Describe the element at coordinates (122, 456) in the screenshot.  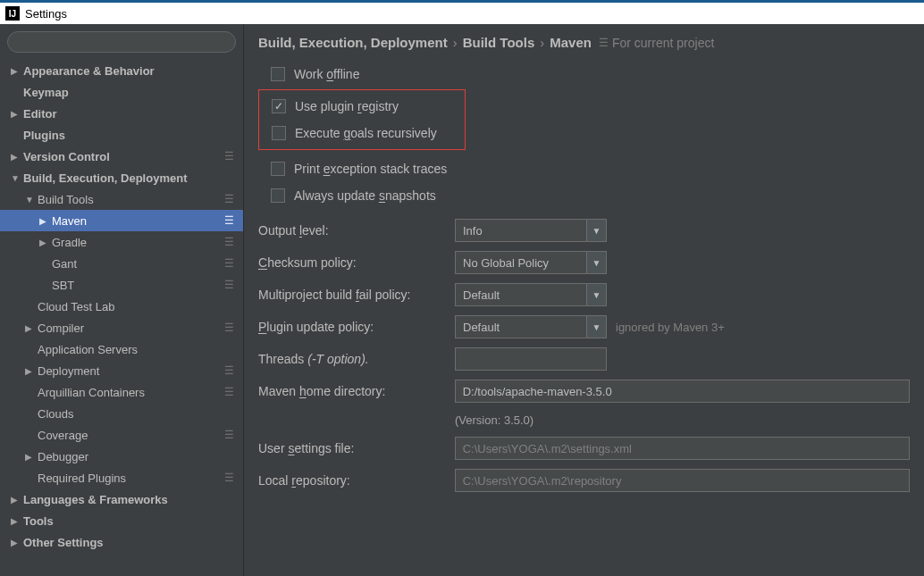
I see `sidebar-item-debugger: ▶Debugger` at that location.